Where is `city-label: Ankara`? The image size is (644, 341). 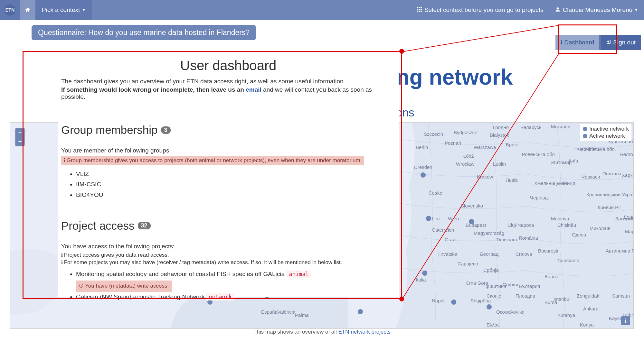
city-label: Ankara is located at coordinates (591, 309).